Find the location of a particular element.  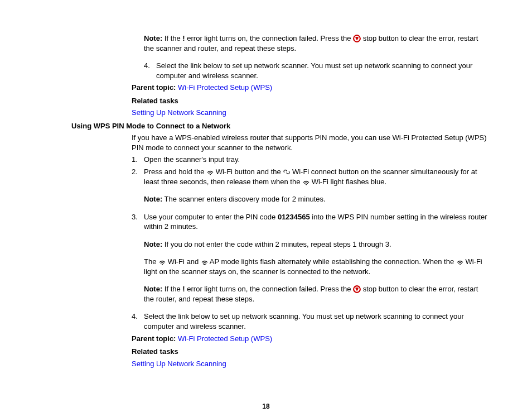

page-number: 18 is located at coordinates (266, 406).